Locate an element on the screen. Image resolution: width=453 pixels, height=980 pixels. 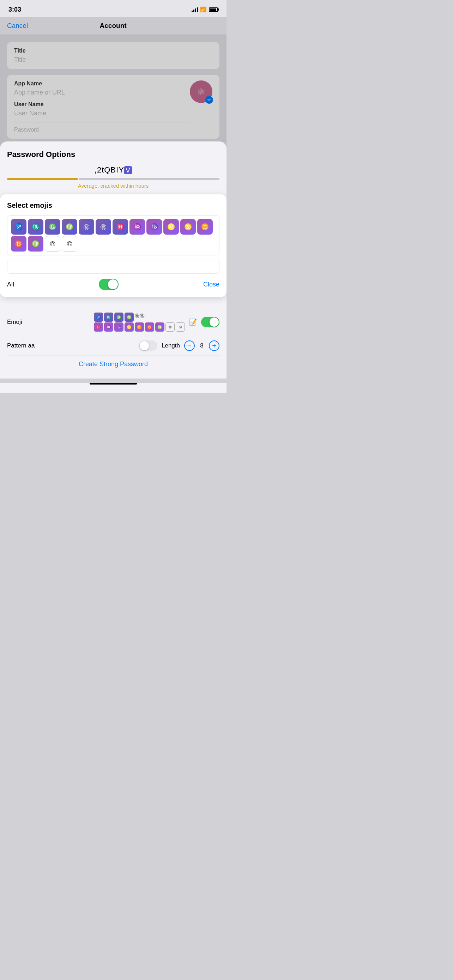
bottom-options: Emoji ♐ ♏ ♎ ♍ ㊙㊗ ♓ ♒ ♑ ♋ ♊ ♉ ♍ is located at coordinates (113, 341).